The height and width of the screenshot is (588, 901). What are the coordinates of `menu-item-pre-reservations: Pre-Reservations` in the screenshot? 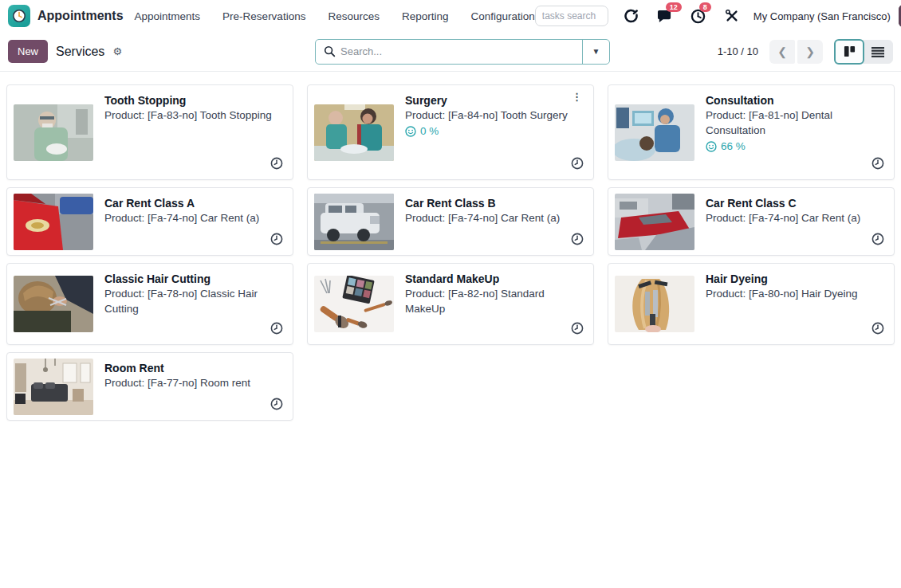 It's located at (264, 16).